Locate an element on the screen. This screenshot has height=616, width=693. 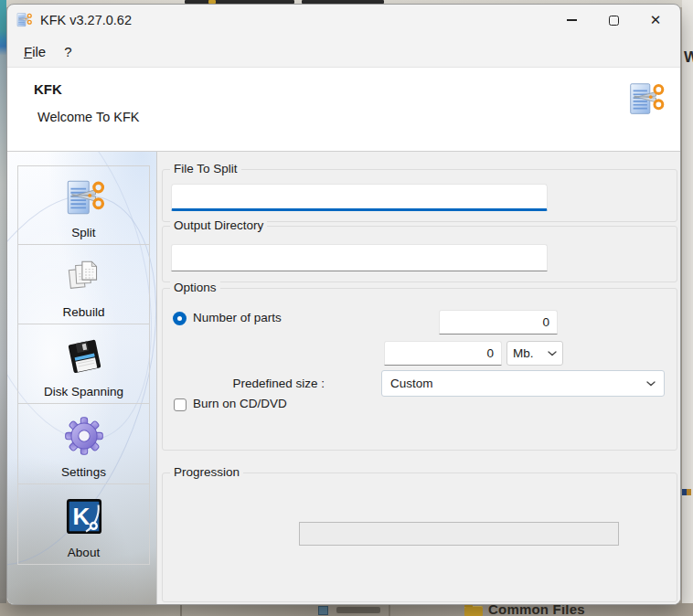
sidebar-item-settings: Settings is located at coordinates (84, 444).